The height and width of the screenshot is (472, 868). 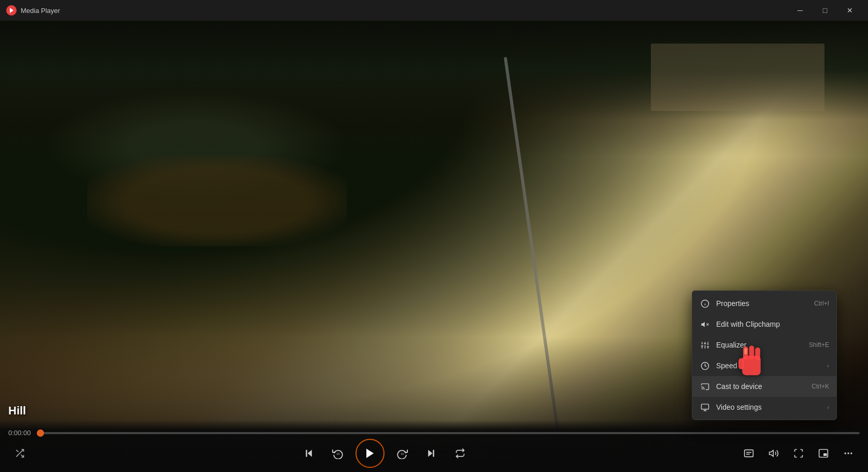 What do you see at coordinates (434, 453) in the screenshot?
I see `controls-row: 10 10` at bounding box center [434, 453].